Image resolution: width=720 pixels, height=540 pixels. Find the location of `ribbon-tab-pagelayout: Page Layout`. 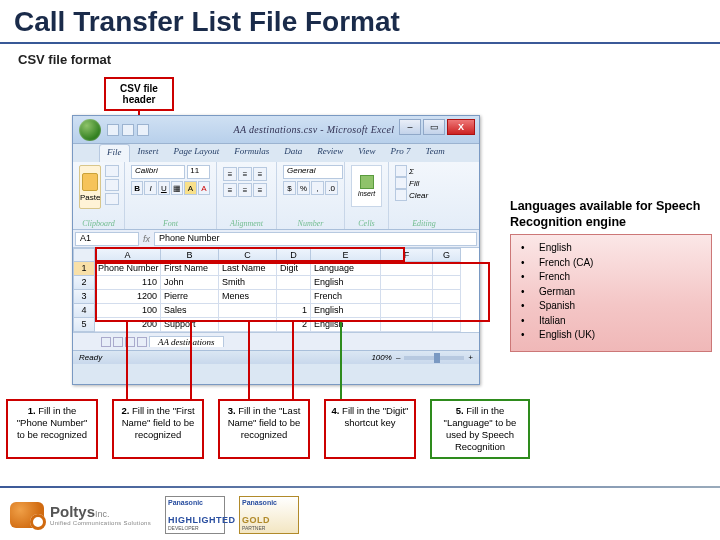

ribbon-tab-pagelayout: Page Layout is located at coordinates (197, 153).